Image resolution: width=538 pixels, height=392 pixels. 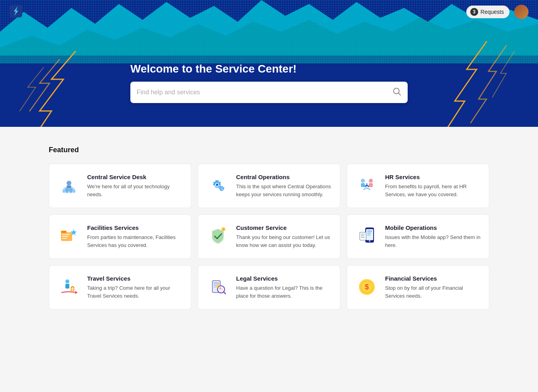 I want to click on requests-label: Requests, so click(x=492, y=12).